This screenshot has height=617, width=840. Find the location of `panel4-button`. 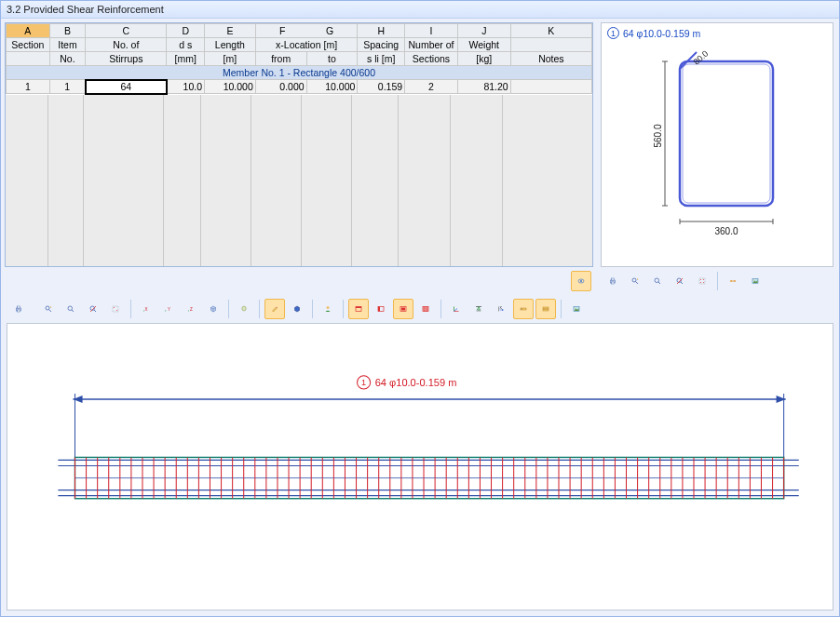

panel4-button is located at coordinates (426, 309).